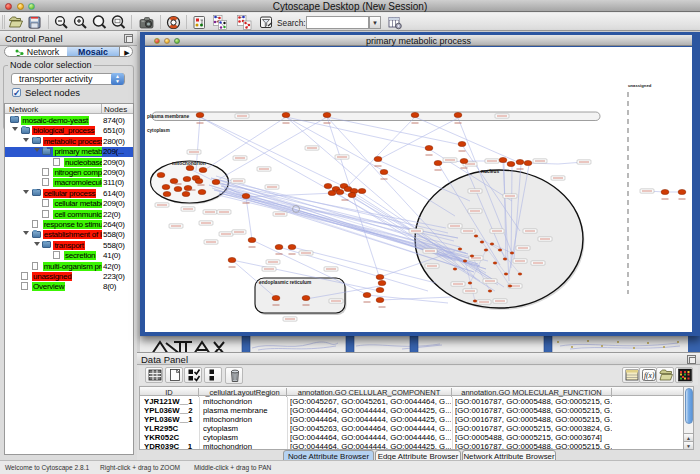 The image size is (700, 474). I want to click on svg-text: nucleus, so click(490, 172).